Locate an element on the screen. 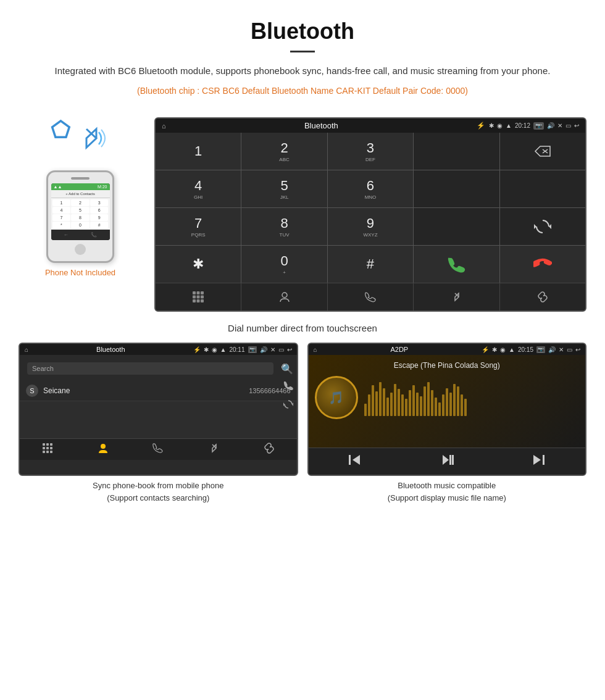 The width and height of the screenshot is (605, 700). pb-call-icon is located at coordinates (288, 386).